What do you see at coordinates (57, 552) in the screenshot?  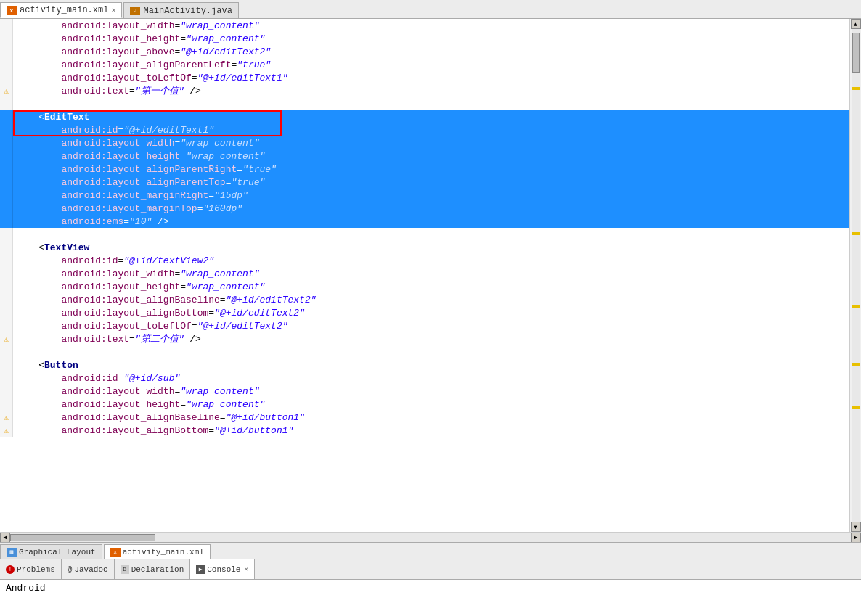 I see `tab-graphical-label: Graphical Layout` at bounding box center [57, 552].